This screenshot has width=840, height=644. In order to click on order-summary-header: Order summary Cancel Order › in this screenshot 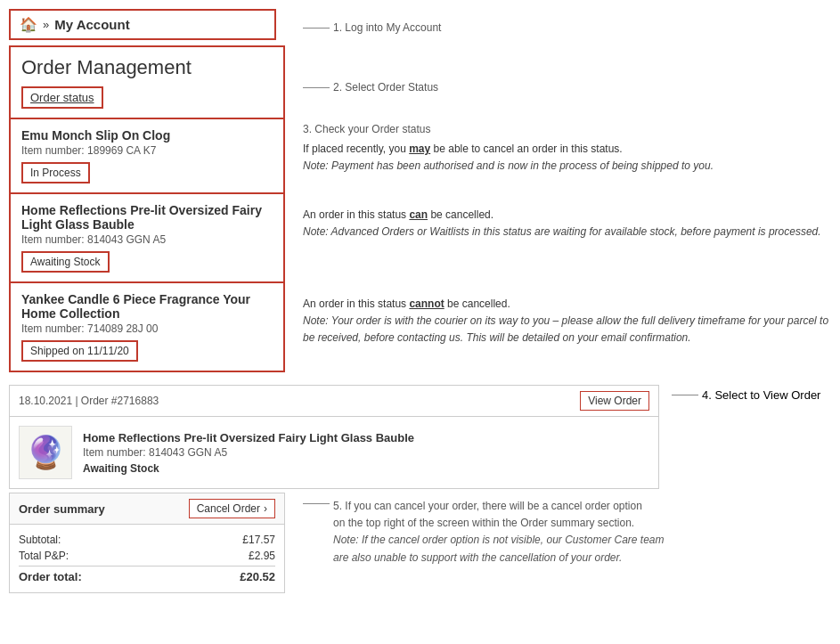, I will do `click(147, 509)`.